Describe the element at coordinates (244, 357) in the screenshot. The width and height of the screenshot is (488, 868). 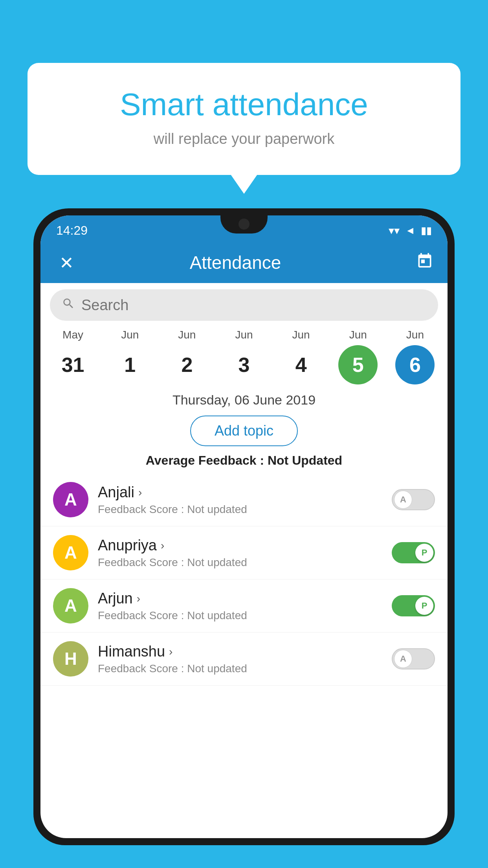
I see `cal-day-3: Jun3` at that location.